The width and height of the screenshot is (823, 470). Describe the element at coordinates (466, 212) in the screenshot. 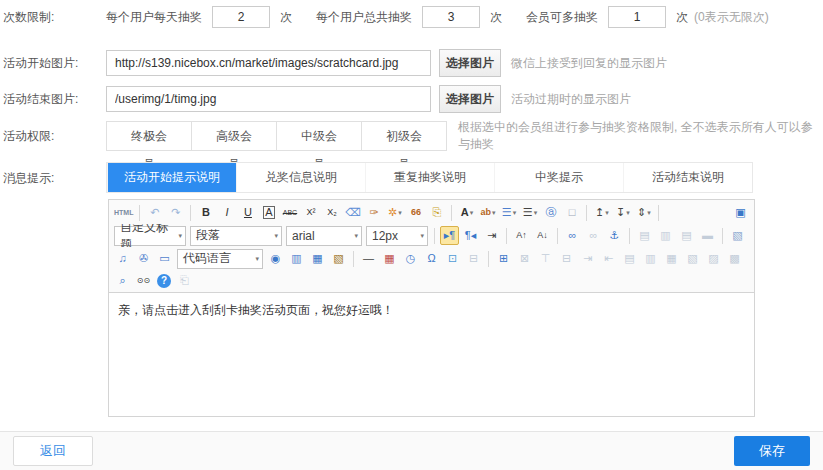

I see `font-color-icon: A▾` at that location.